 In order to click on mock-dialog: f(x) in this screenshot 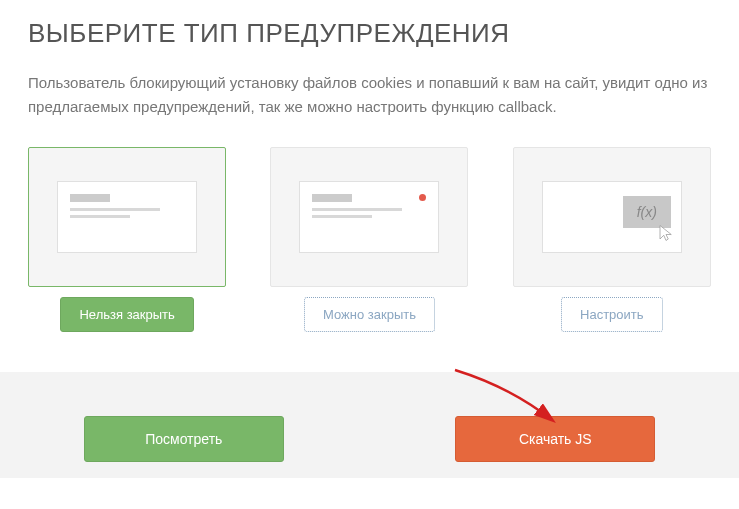, I will do `click(612, 217)`.